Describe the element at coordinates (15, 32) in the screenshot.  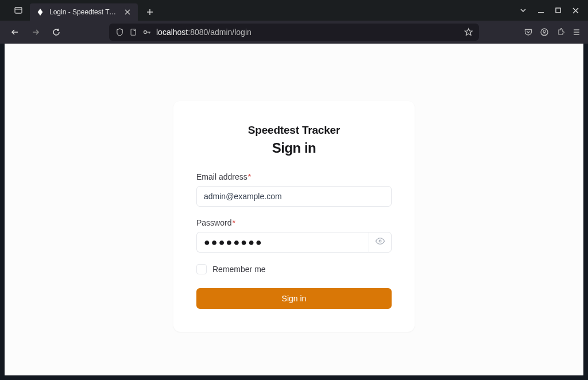
I see `back-button` at that location.